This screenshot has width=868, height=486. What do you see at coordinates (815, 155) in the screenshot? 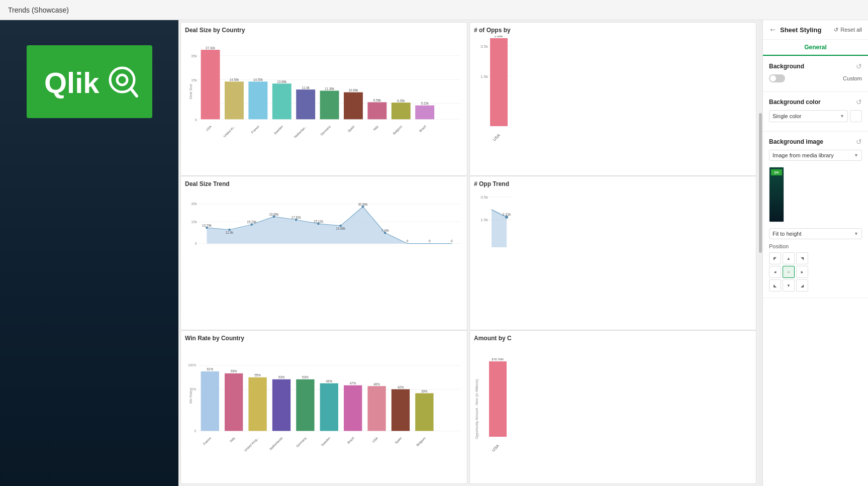
I see `image-source-dropdown: Image from media library ▼` at bounding box center [815, 155].